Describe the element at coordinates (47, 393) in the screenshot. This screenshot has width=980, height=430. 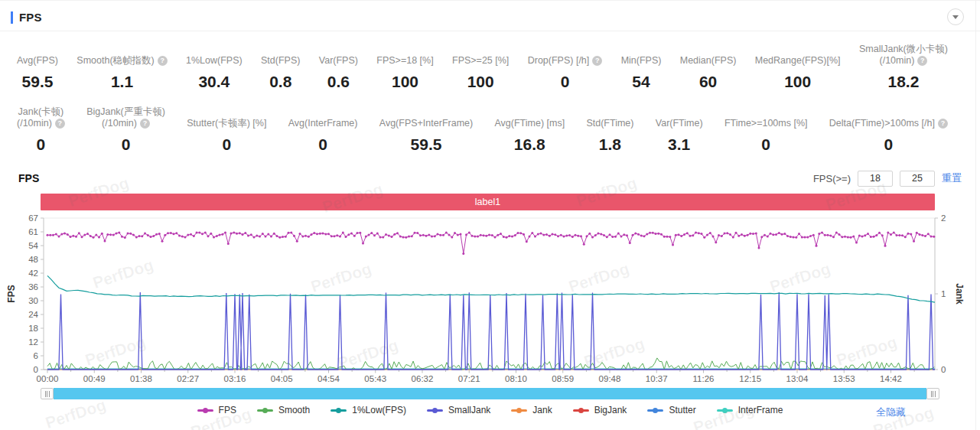
I see `scrollbar-left-handle` at that location.